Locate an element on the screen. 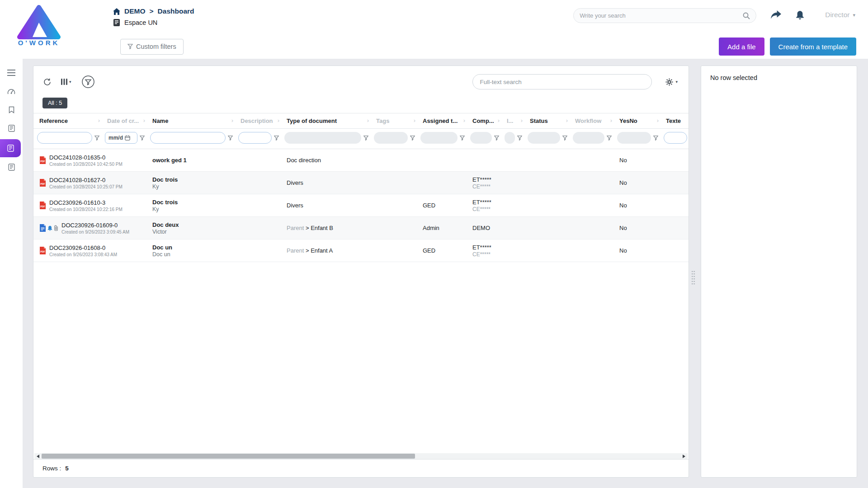 This screenshot has height=488, width=868. document-type: Parent > Enfant B is located at coordinates (326, 228).